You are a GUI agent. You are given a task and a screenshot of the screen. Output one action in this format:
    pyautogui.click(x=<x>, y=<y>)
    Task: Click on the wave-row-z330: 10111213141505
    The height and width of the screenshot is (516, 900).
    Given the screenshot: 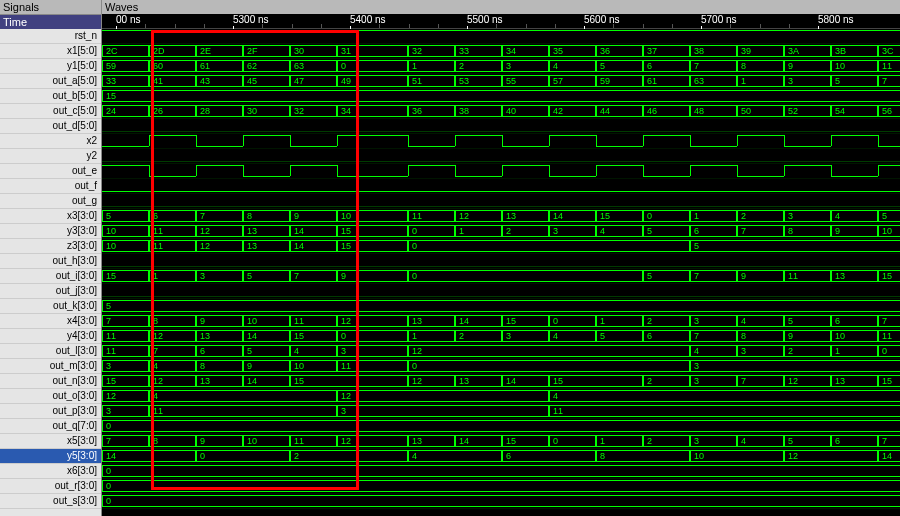 What is the action you would take?
    pyautogui.click(x=501, y=246)
    